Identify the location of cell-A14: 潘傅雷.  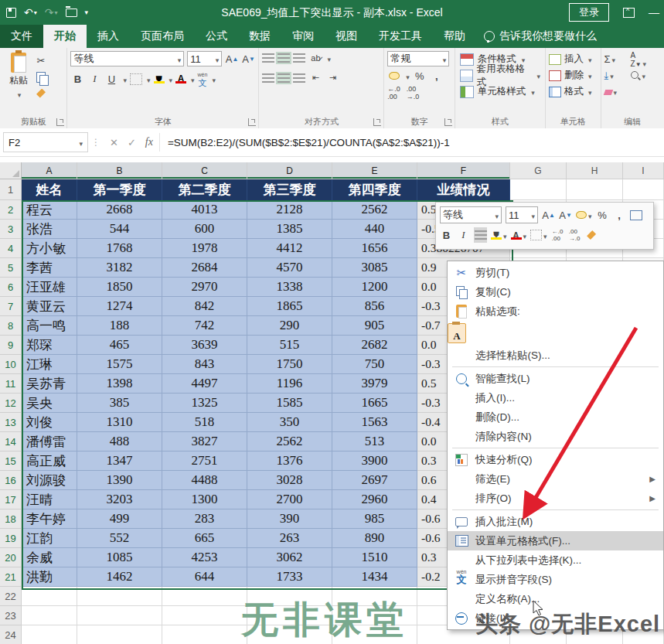
(49, 442).